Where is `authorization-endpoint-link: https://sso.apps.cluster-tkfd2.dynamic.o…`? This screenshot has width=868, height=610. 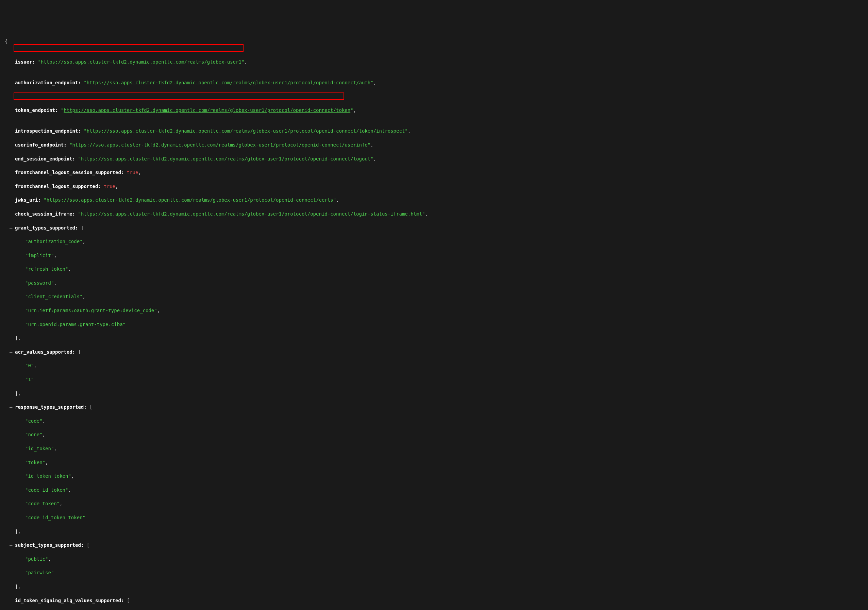 authorization-endpoint-link: https://sso.apps.cluster-tkfd2.dynamic.o… is located at coordinates (228, 82).